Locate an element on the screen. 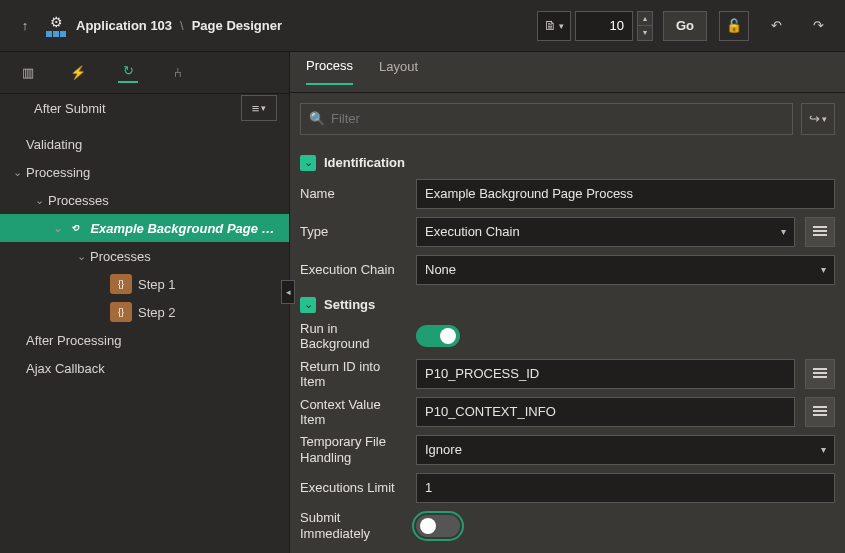  prop-context-value-label: Context Value Item is located at coordinates (353, 412).